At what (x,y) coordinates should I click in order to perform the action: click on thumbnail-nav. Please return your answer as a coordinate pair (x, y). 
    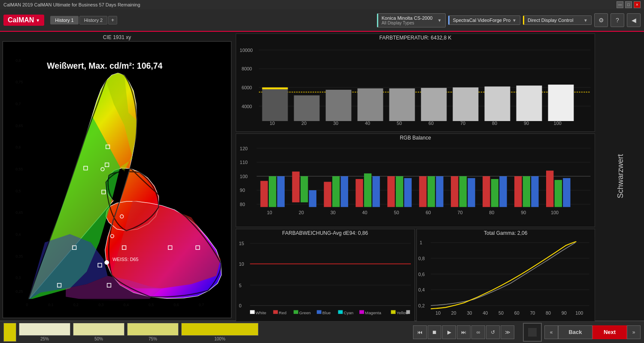
    Looking at the image, I should click on (532, 332).